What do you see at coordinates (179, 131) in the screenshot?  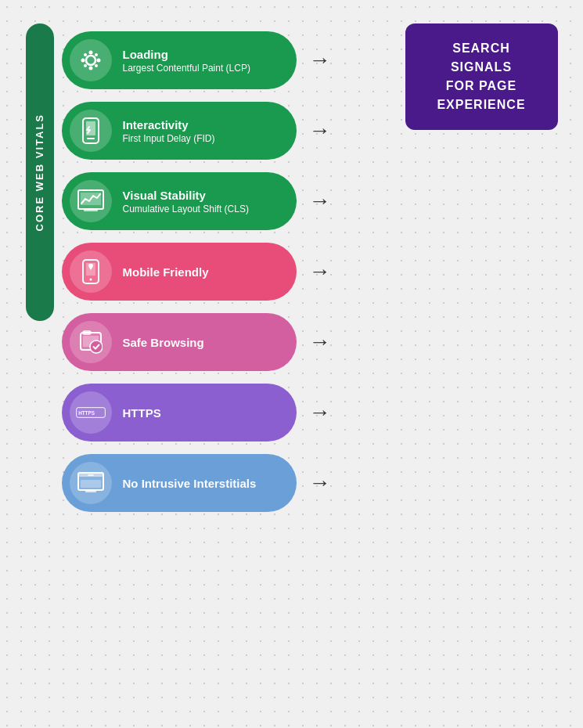 I see `pill-interactivity: InteractivityFirst Input Delay (FID)` at bounding box center [179, 131].